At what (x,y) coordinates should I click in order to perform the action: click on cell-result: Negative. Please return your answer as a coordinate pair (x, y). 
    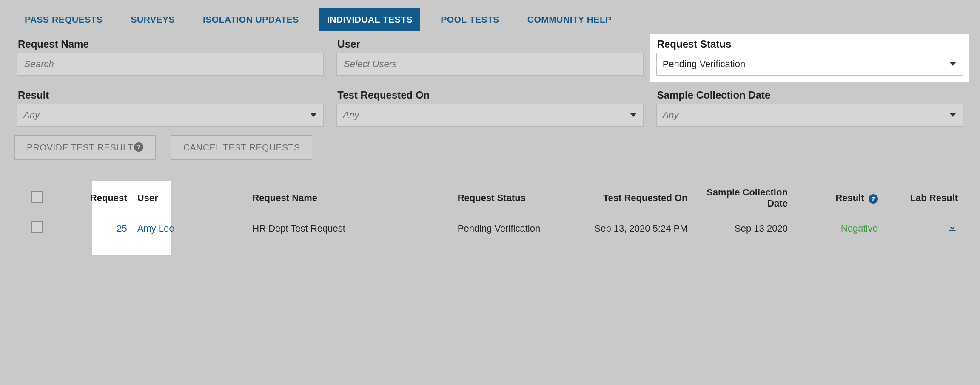
    Looking at the image, I should click on (838, 229).